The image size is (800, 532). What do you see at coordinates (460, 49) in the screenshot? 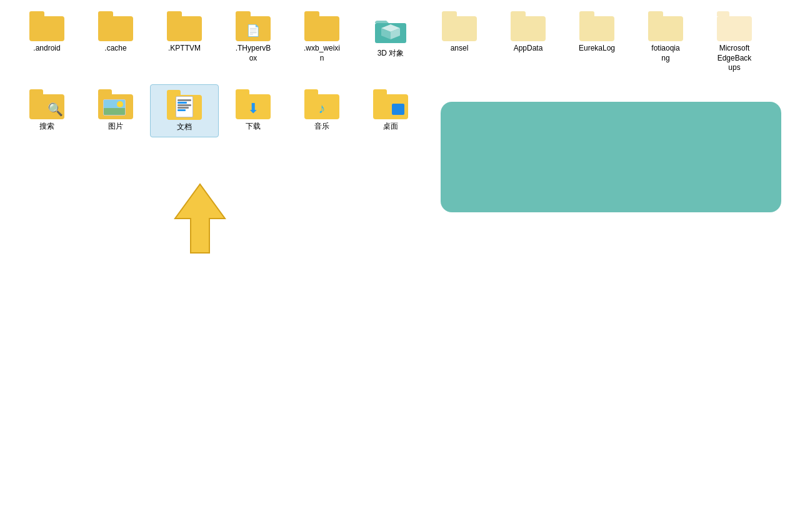
I see `folder-ansel-label: ansel` at bounding box center [460, 49].